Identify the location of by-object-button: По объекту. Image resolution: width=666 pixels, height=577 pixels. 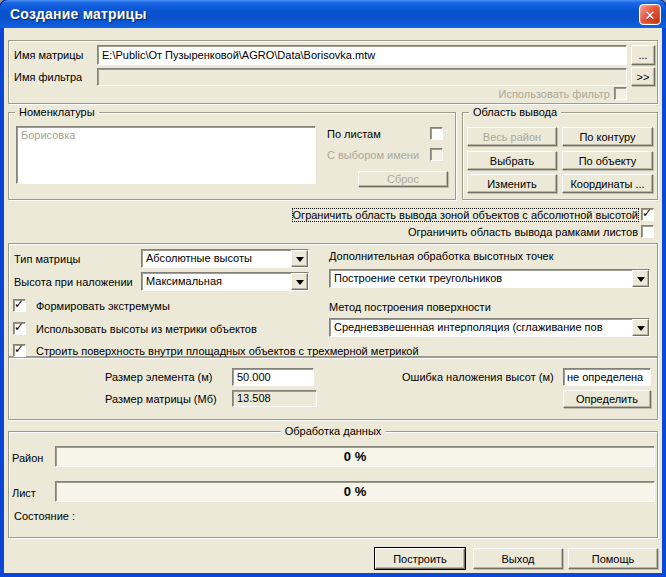
(608, 160).